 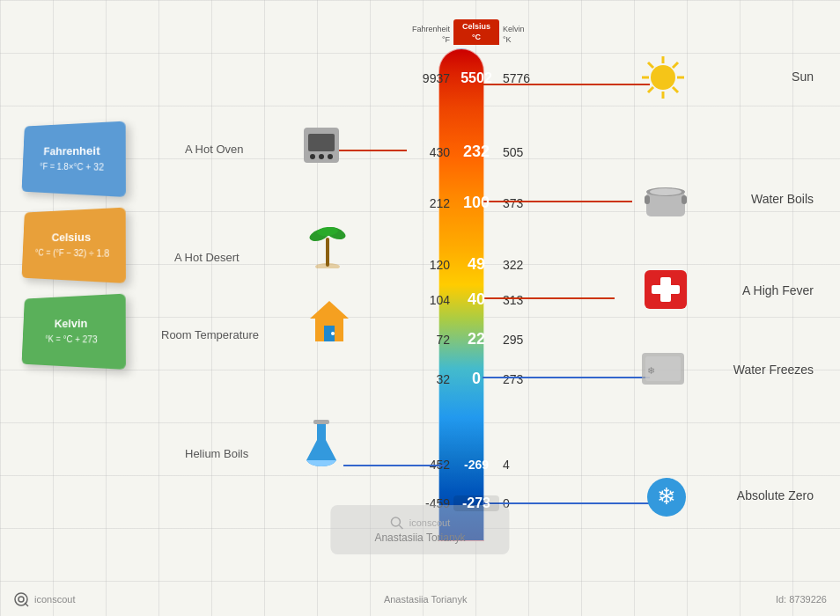 I want to click on high-fever-label: A High Fever, so click(x=778, y=290).